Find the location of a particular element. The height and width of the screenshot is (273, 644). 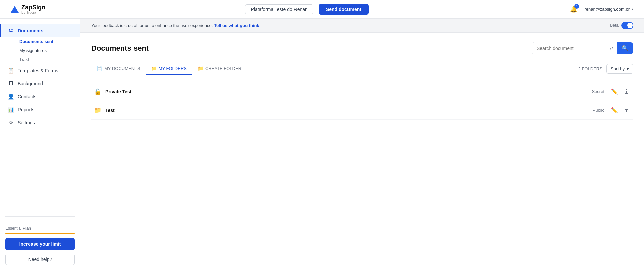

tab-label-my-folders: MY FOLDERS is located at coordinates (173, 68).